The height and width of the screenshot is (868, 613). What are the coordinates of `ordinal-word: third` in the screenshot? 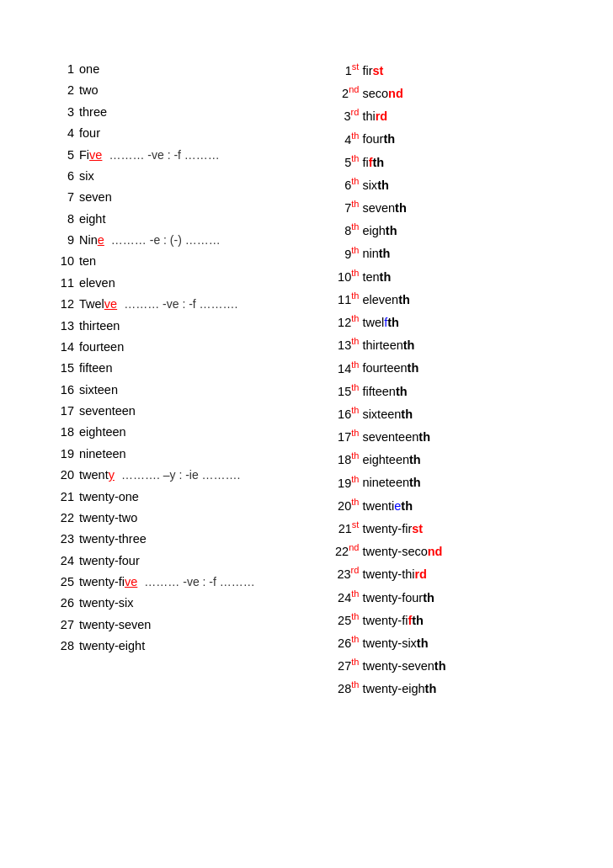 It's located at (375, 116).